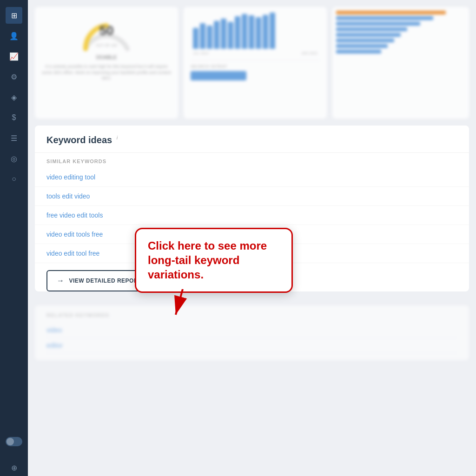 The image size is (476, 476). What do you see at coordinates (252, 333) in the screenshot?
I see `bottom-section: RELATED KEYWORDS video editor` at bounding box center [252, 333].